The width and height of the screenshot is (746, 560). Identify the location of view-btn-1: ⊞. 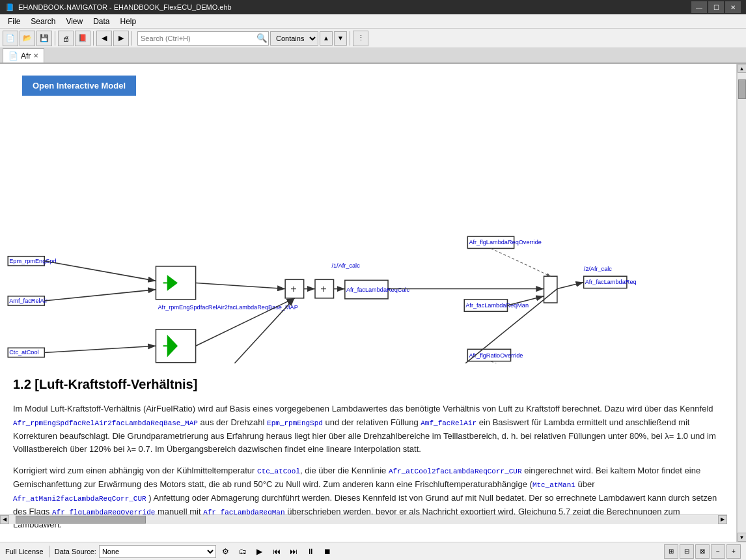
(671, 552).